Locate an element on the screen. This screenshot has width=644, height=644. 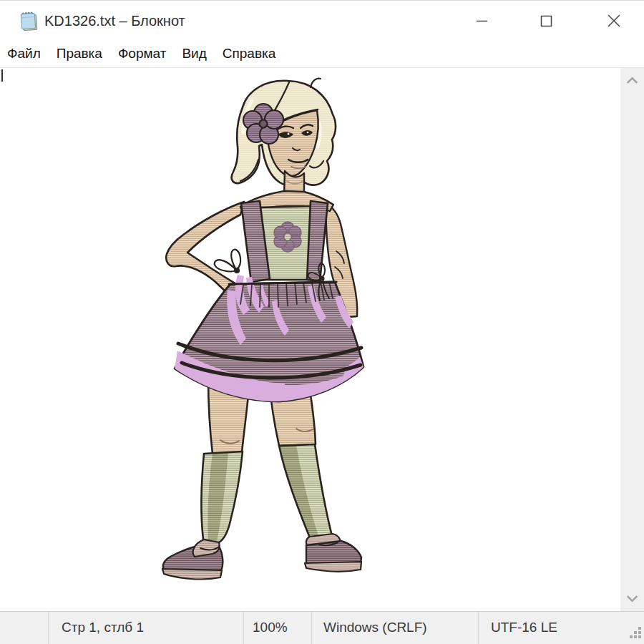
menu-edit: Правка is located at coordinates (79, 54).